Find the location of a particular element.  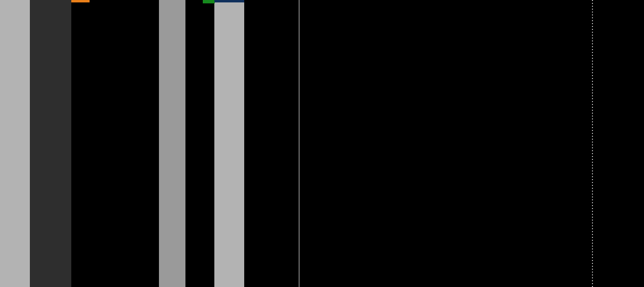

chart-dotted-guide is located at coordinates (592, 144).